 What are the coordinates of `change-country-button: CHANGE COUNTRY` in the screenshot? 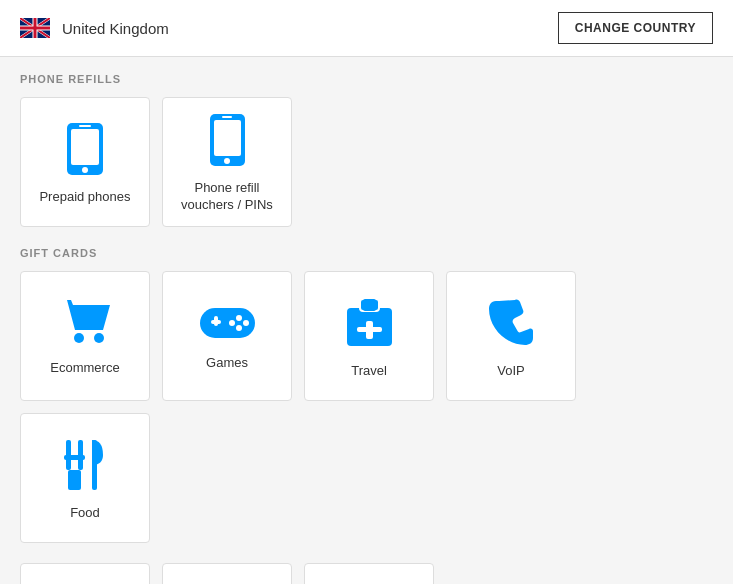 It's located at (636, 28).